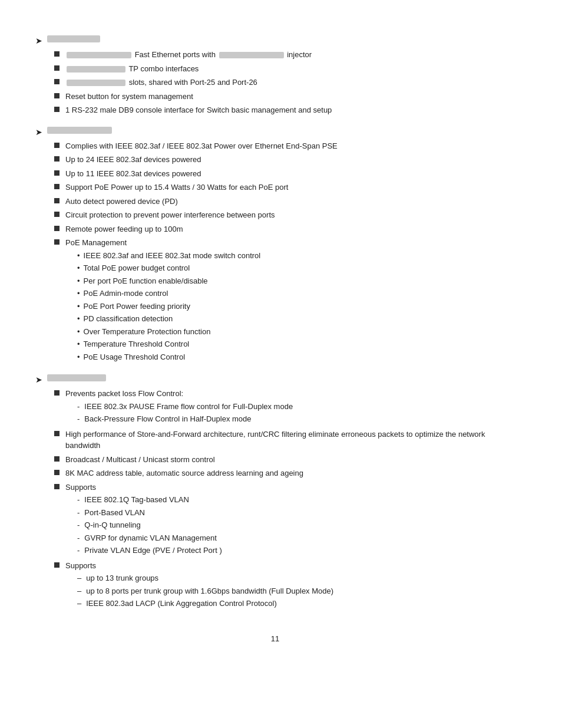  What do you see at coordinates (296, 256) in the screenshot?
I see `sub-list-item: • IEEE 802.3af and IEEE 802.3at mode swi…` at bounding box center [296, 256].